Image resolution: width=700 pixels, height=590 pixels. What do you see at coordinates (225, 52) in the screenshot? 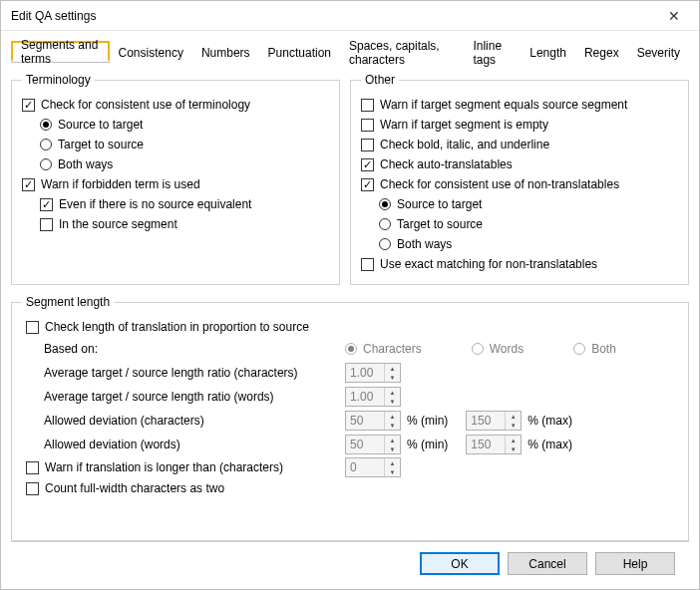
I see `tab-numbers: Numbers` at bounding box center [225, 52].